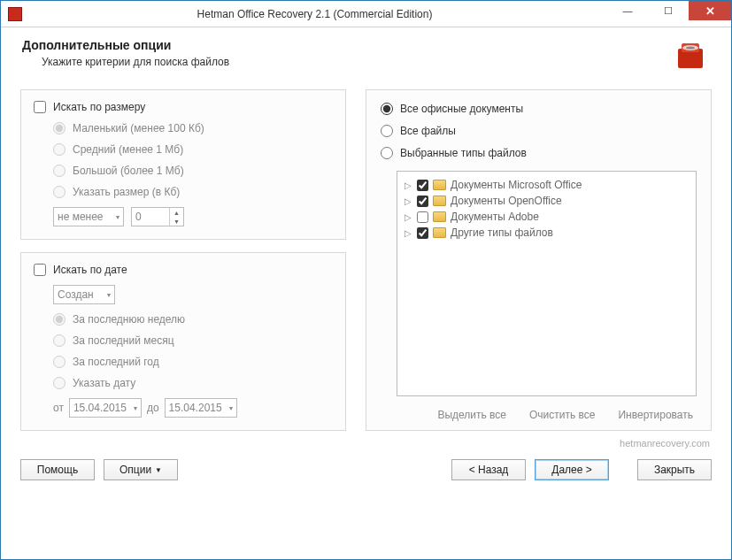 The image size is (732, 560). What do you see at coordinates (655, 415) in the screenshot?
I see `invert-link: Инвертировать` at bounding box center [655, 415].